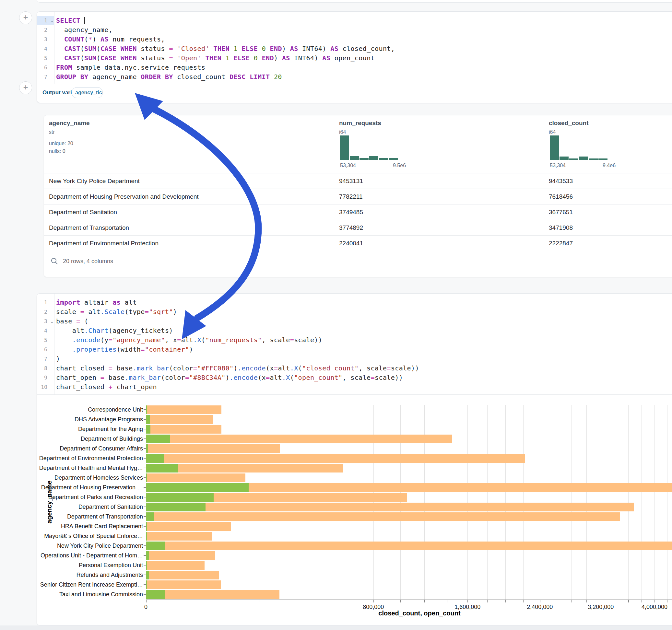 The width and height of the screenshot is (672, 630). Describe the element at coordinates (364, 77) in the screenshot. I see `code-line-text: GROUP BY agency_name ORDER BY closed_cou…` at that location.